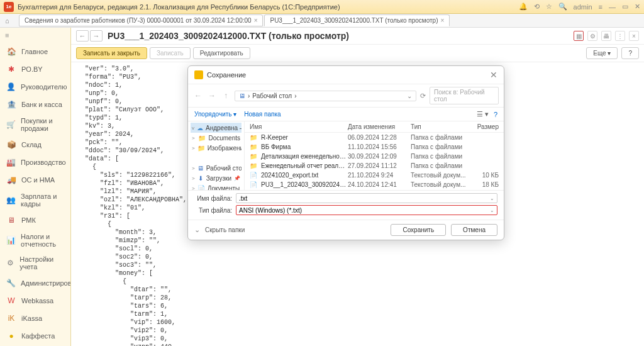  I want to click on sidebar-icon: 🏭, so click(11, 162).